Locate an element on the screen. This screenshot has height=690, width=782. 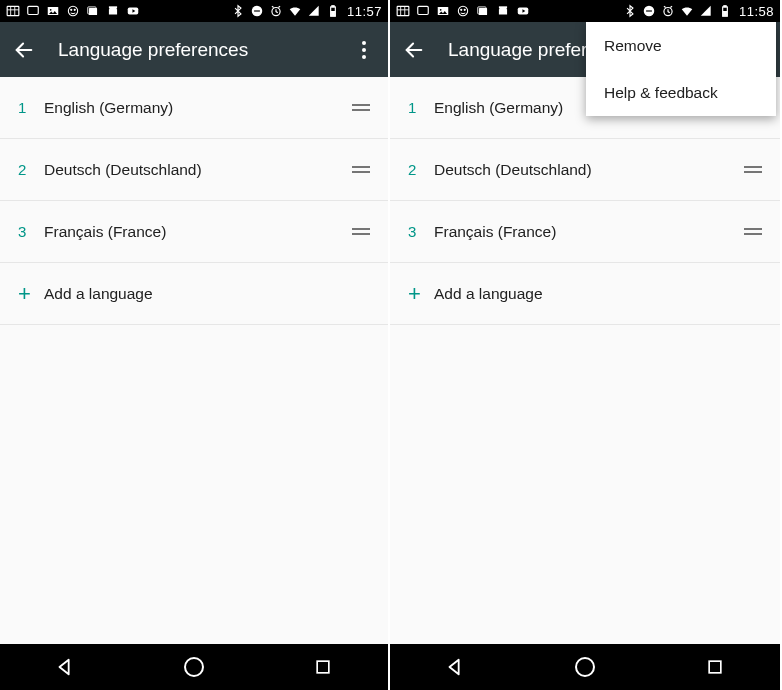
status-clock: 11:57 is located at coordinates (364, 12).